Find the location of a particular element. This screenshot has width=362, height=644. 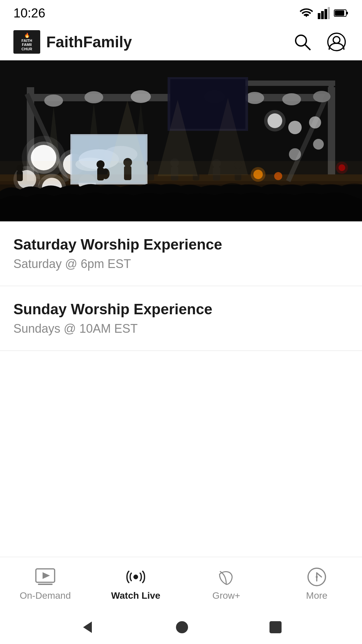

service-time-saturday: Saturday @ 6pm EST is located at coordinates (181, 264).